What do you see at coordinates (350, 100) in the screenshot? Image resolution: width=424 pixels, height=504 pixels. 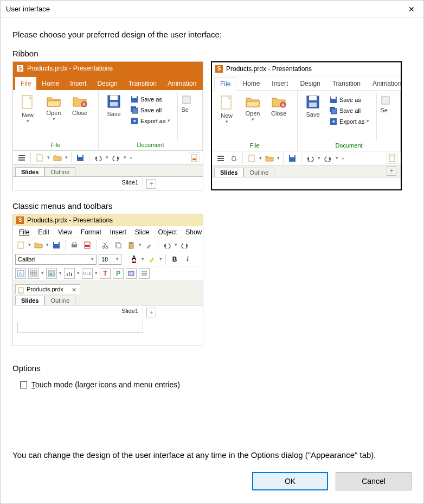 I see `save-as-label: Save as` at bounding box center [350, 100].